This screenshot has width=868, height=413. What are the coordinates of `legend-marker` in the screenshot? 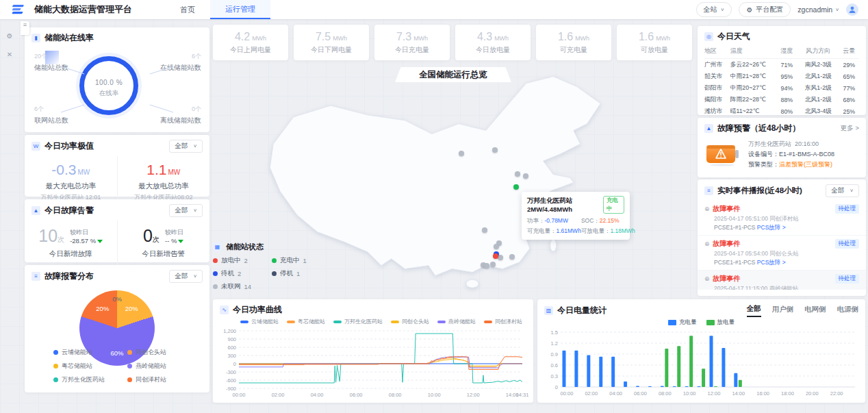 It's located at (711, 323).